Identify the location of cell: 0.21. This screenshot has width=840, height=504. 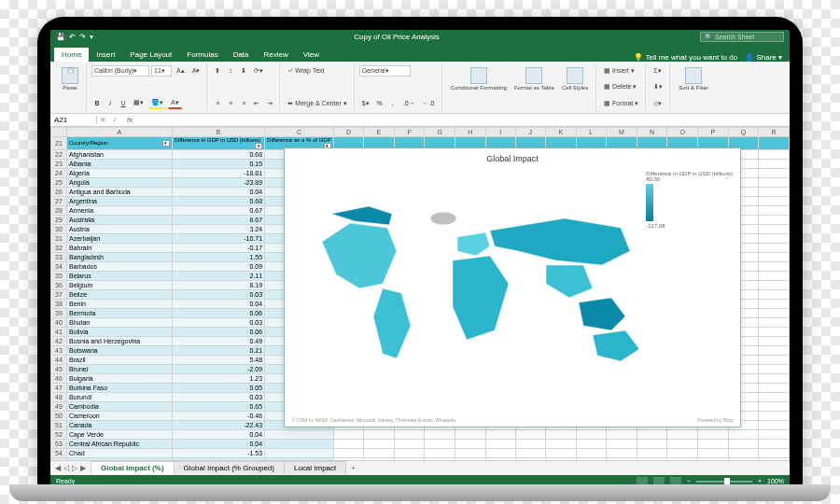
(218, 350).